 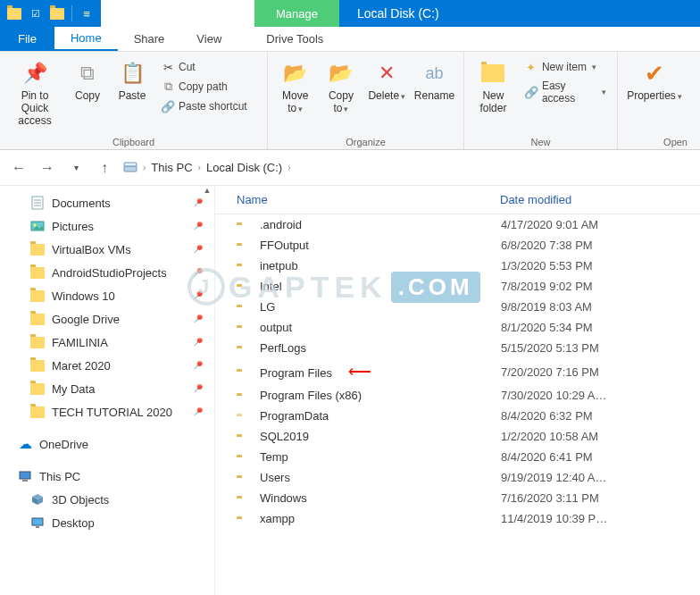 What do you see at coordinates (204, 106) in the screenshot?
I see `paste-shortcut-button: 🔗Paste shortcut` at bounding box center [204, 106].